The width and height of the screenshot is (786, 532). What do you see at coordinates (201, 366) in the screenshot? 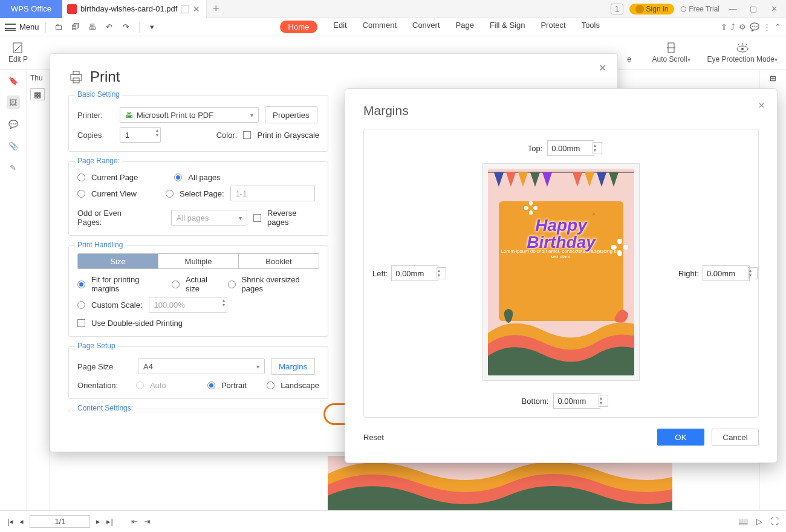
I see `page-size-select: A4▾` at bounding box center [201, 366].